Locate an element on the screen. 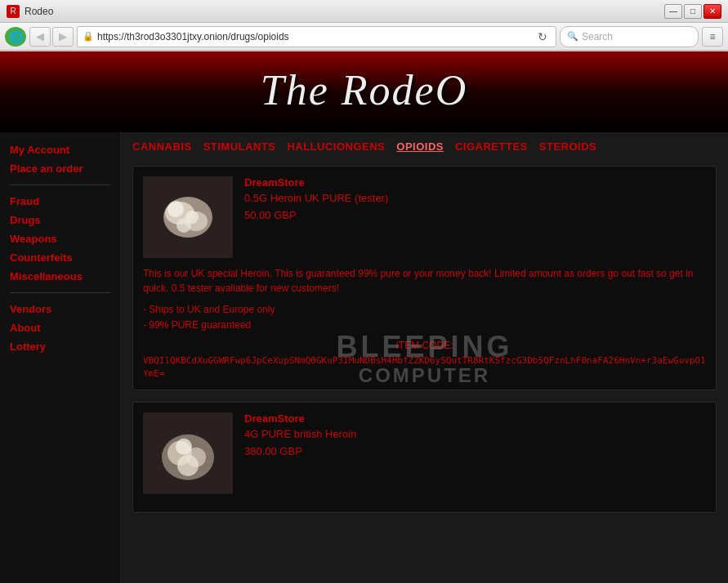 The image size is (728, 583). sidebar-item-drugs: Drugs is located at coordinates (60, 220).